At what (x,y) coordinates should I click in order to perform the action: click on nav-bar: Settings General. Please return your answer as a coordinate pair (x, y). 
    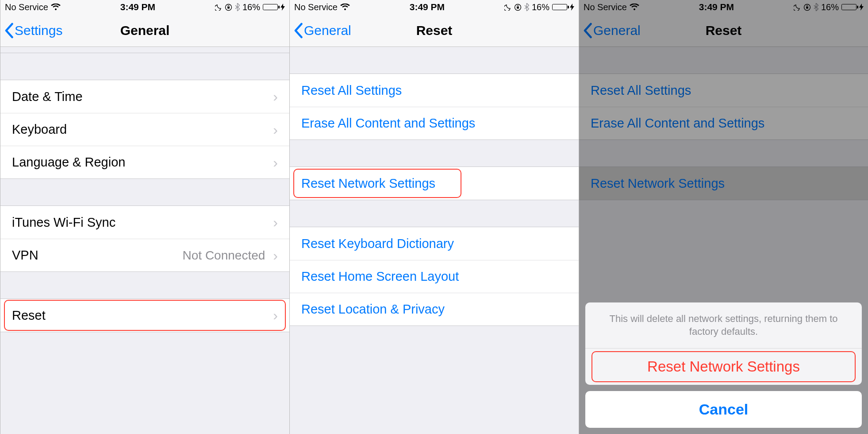
    Looking at the image, I should click on (145, 31).